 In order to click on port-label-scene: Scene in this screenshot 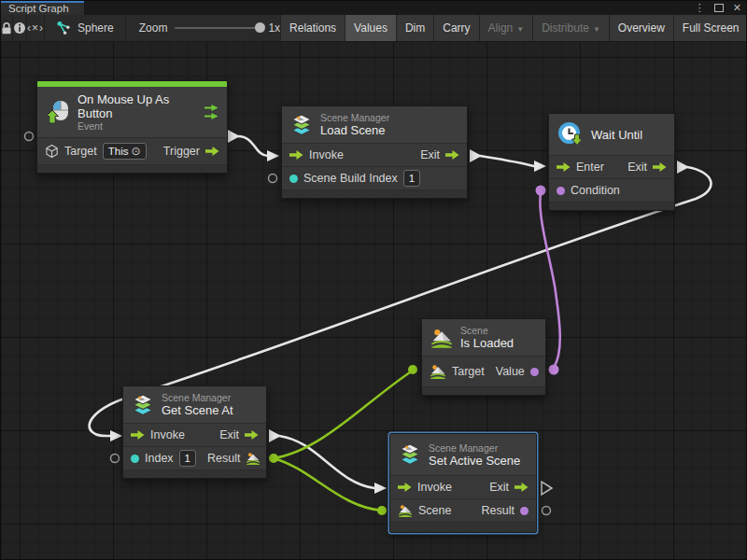, I will do `click(435, 511)`.